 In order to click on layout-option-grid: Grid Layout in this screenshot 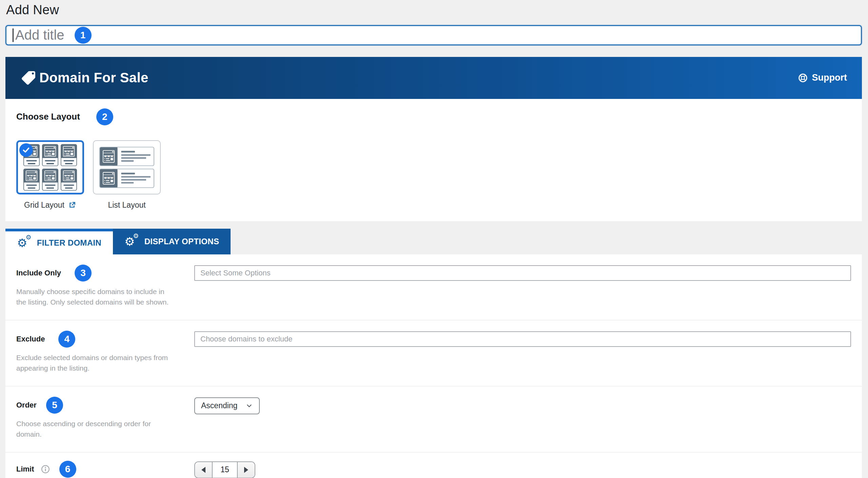, I will do `click(50, 175)`.